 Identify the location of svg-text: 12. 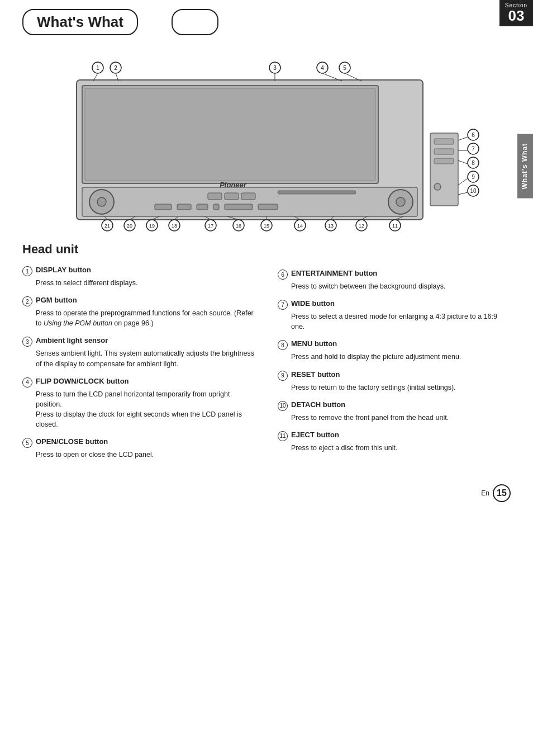
(361, 226).